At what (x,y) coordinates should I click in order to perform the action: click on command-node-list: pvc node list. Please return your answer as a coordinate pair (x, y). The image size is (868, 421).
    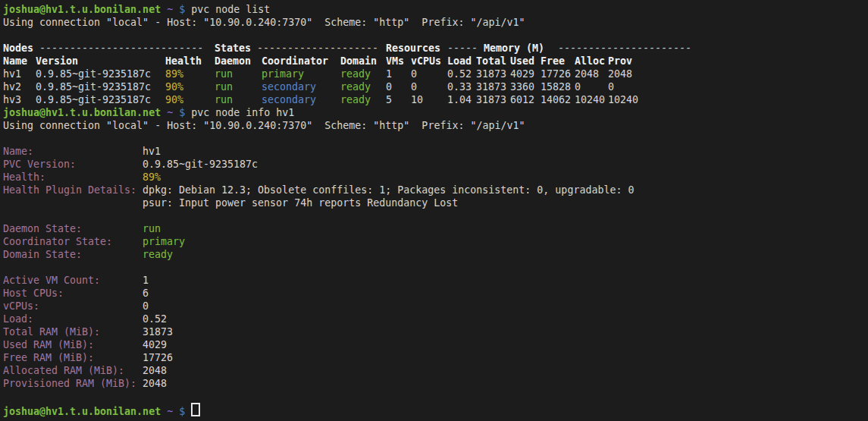
    Looking at the image, I should click on (230, 9).